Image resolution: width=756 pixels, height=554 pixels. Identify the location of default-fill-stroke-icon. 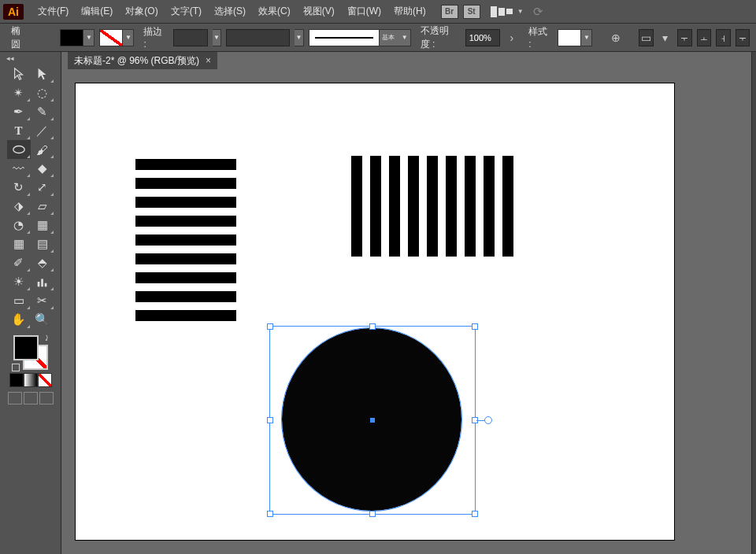
(16, 367).